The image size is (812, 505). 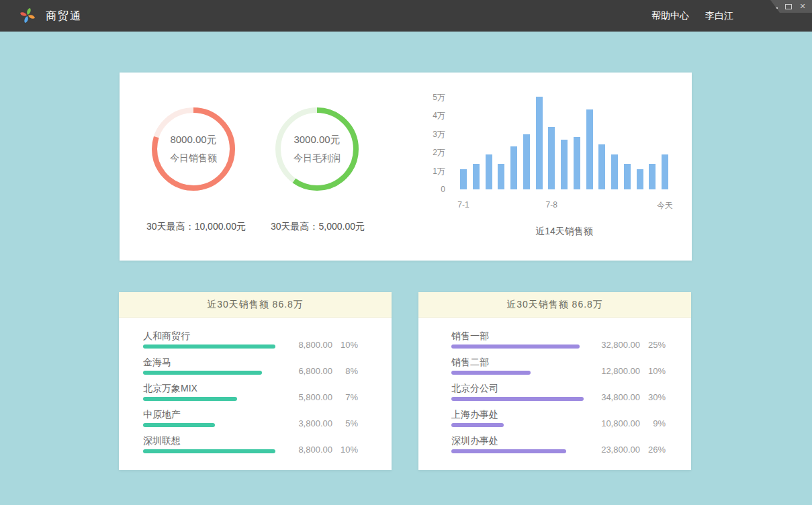 What do you see at coordinates (308, 371) in the screenshot?
I see `item-amount: 6,800.00` at bounding box center [308, 371].